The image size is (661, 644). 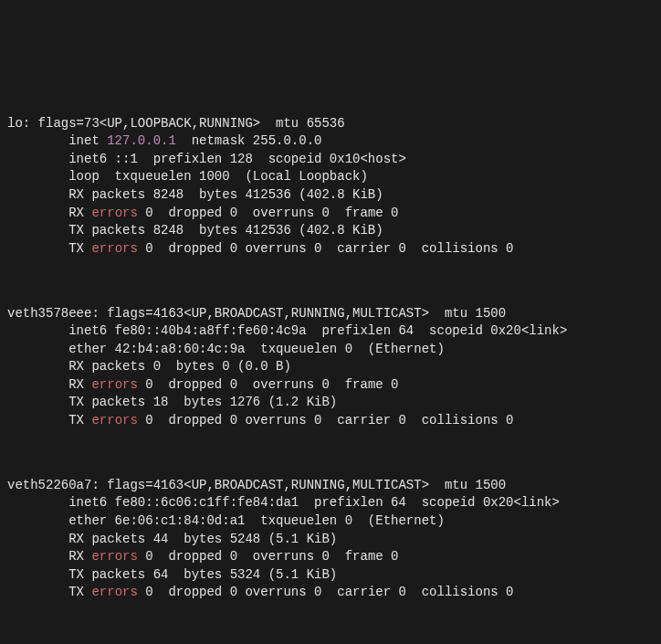 What do you see at coordinates (195, 195) in the screenshot?
I see `rx-pkts: RX packets 8248 bytes 412536 (402.8 KiB)` at bounding box center [195, 195].